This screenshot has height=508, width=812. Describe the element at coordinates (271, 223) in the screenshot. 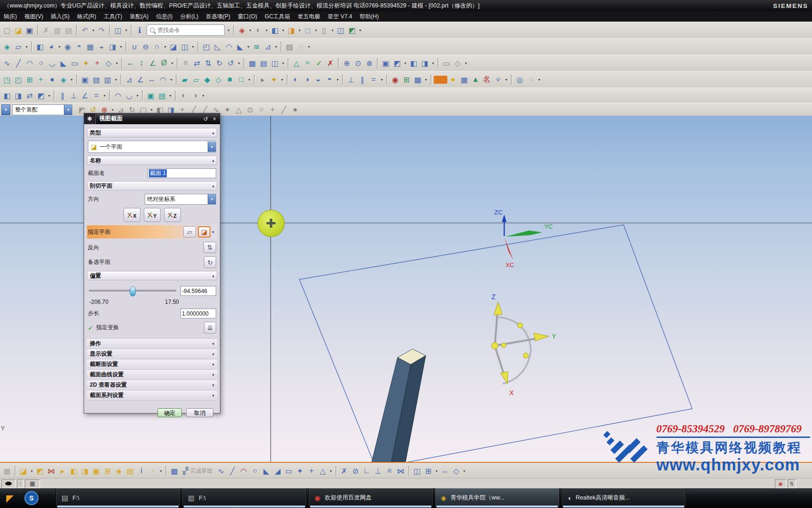

I see `section-drag-handle: ✚` at that location.